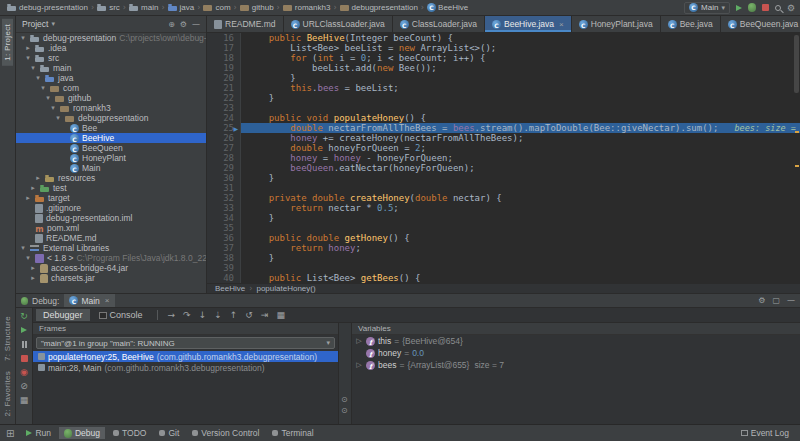 This screenshot has height=441, width=800. What do you see at coordinates (220, 118) in the screenshot?
I see `line-number: 24` at bounding box center [220, 118].